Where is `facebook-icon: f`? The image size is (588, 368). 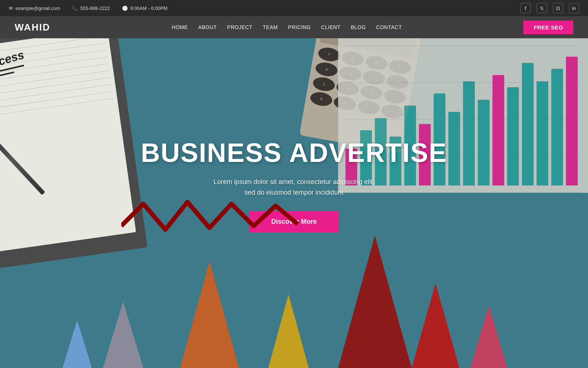 facebook-icon: f is located at coordinates (526, 8).